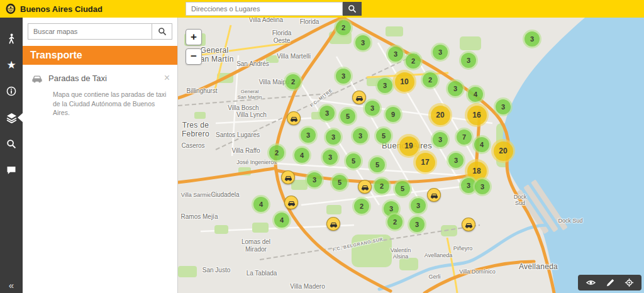 This screenshot has height=293, width=644. I want to click on taxi-icon, so click(37, 78).